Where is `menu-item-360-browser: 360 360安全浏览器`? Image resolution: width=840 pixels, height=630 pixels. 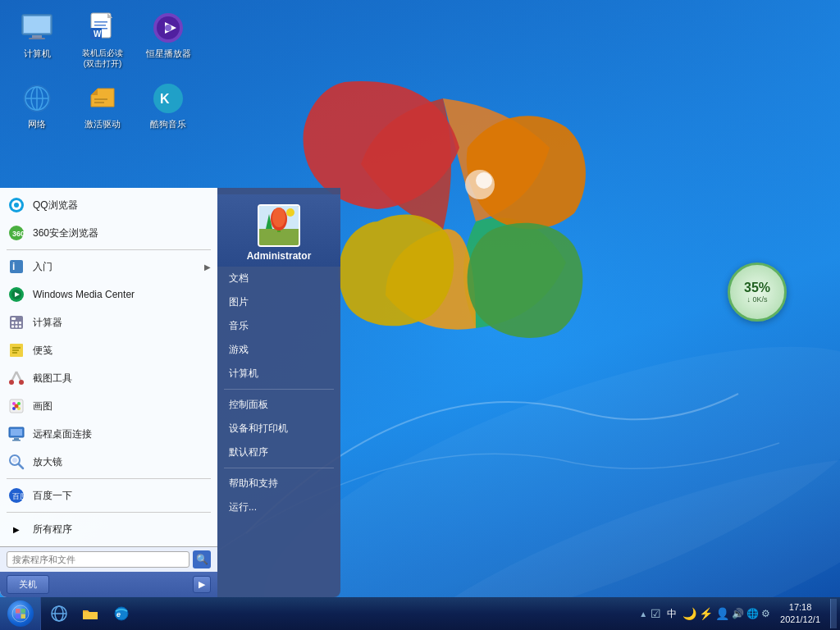
menu-item-360-browser: 360 360安全浏览器 is located at coordinates (108, 233).